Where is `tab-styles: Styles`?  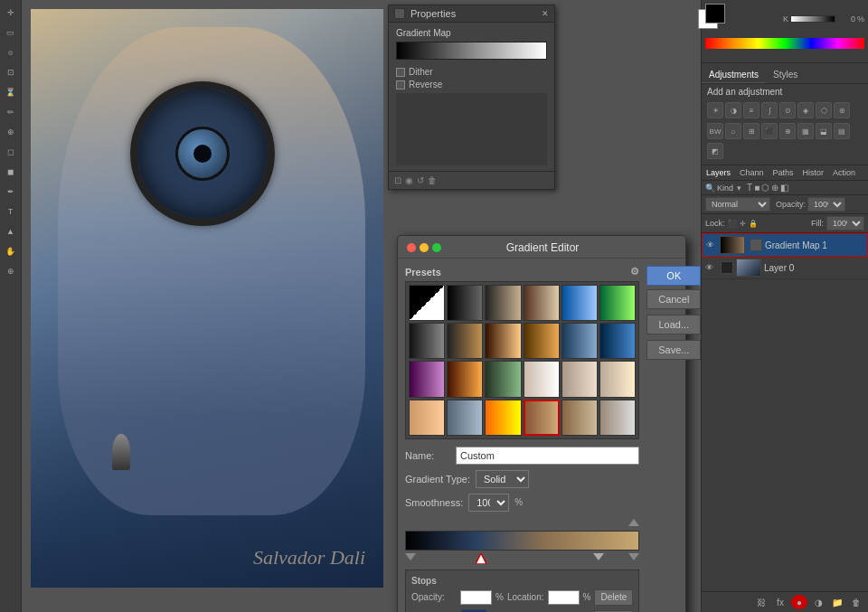
tab-styles: Styles is located at coordinates (785, 75).